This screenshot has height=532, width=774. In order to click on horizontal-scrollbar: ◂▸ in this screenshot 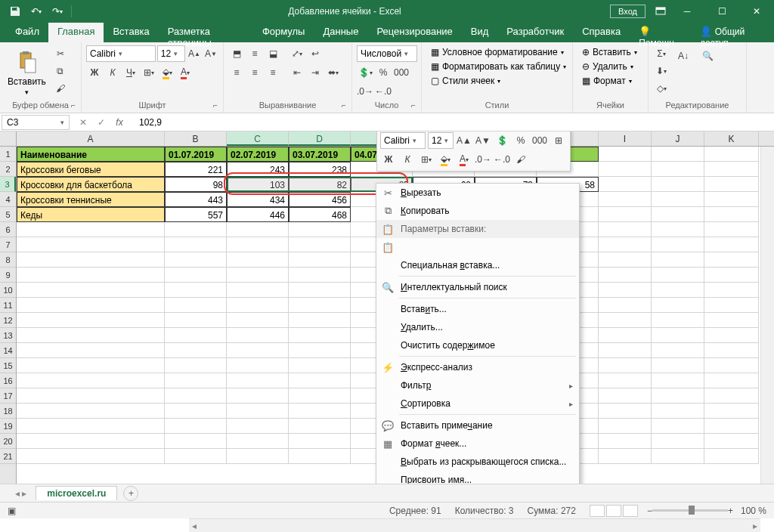, I will do `click(475, 525)`.